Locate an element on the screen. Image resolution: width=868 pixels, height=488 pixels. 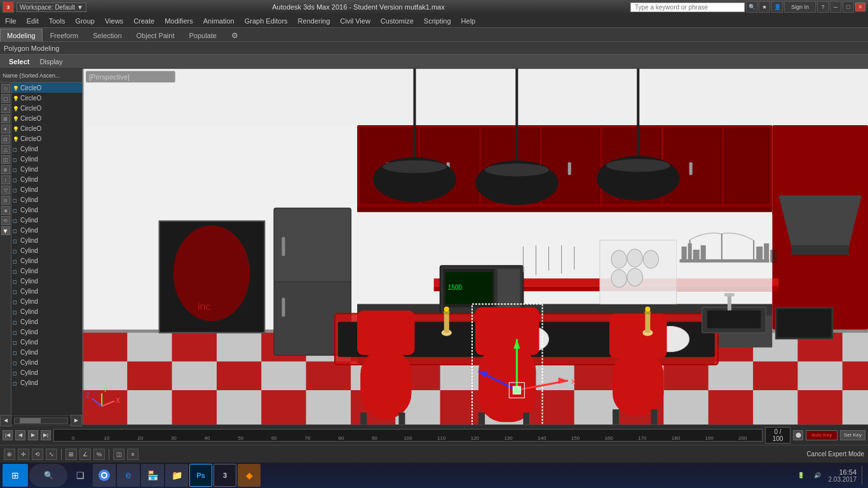
menu-group: Group is located at coordinates (85, 21).